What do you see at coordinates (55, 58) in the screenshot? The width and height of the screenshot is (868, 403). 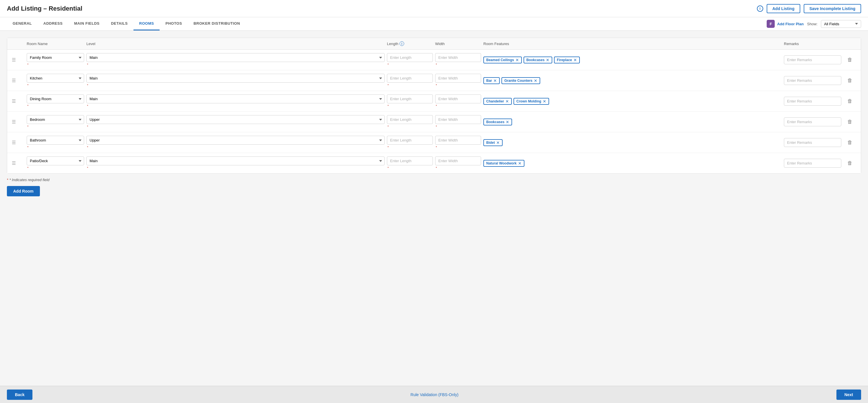 I see `room-name-select: Family Room` at bounding box center [55, 58].